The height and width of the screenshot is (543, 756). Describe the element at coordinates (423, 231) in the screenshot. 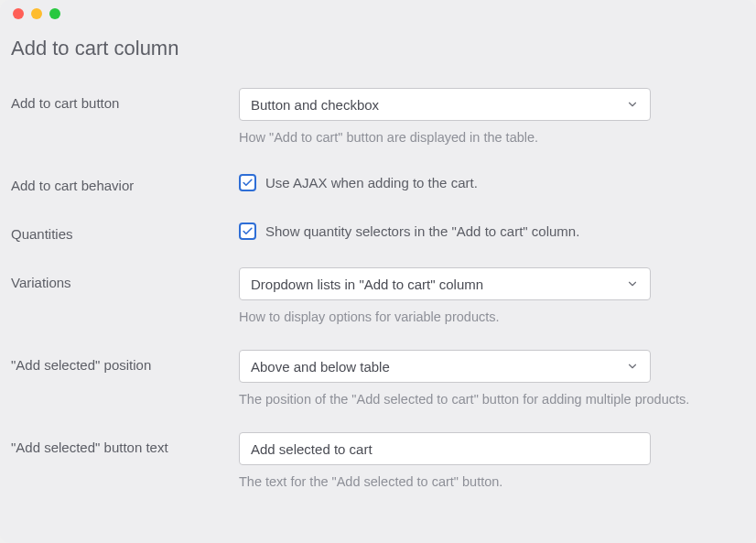

I see `checkbox-label: Show quantity selectors in the "Add to c…` at that location.